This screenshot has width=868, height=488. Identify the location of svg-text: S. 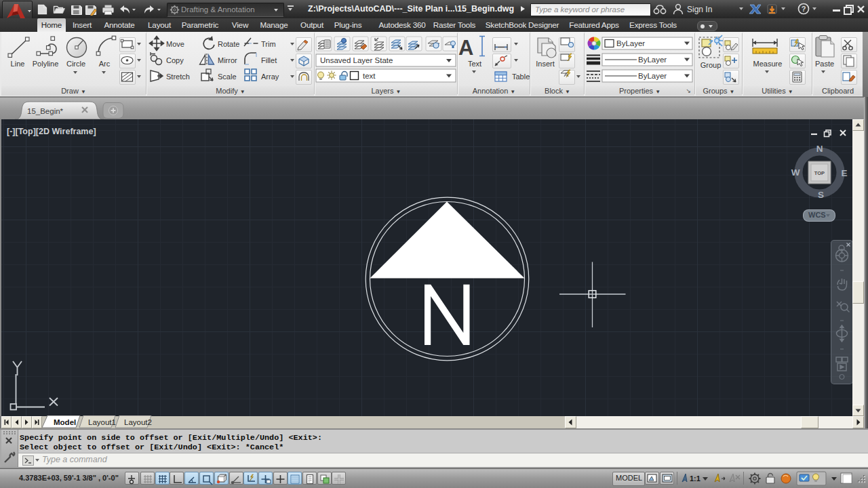
(821, 195).